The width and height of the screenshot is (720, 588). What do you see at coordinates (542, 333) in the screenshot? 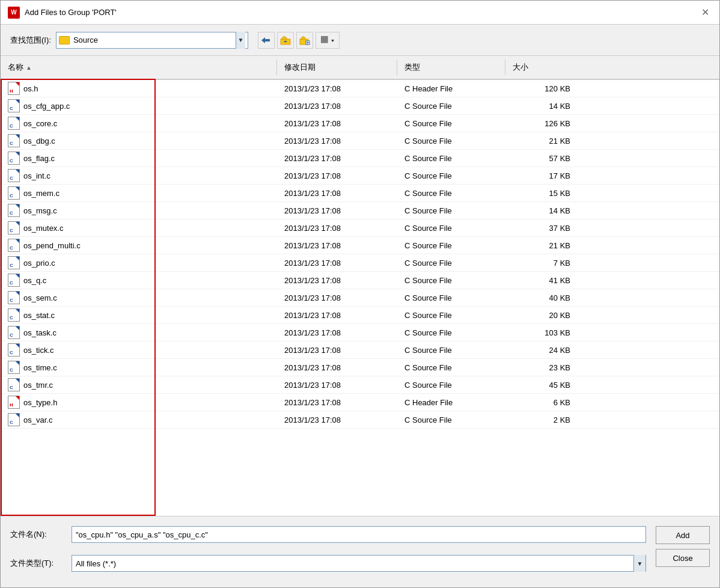
I see `file-size-cell: 103 KB` at bounding box center [542, 333].